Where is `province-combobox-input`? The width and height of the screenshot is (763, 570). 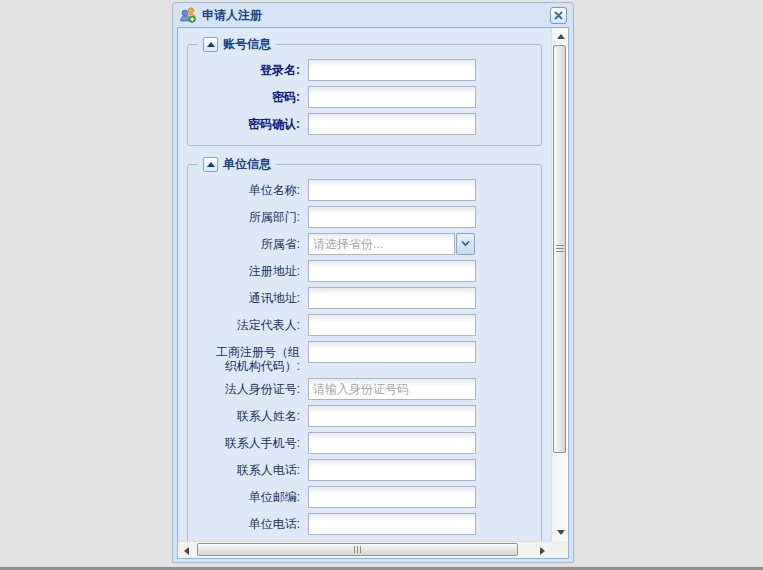
province-combobox-input is located at coordinates (382, 244).